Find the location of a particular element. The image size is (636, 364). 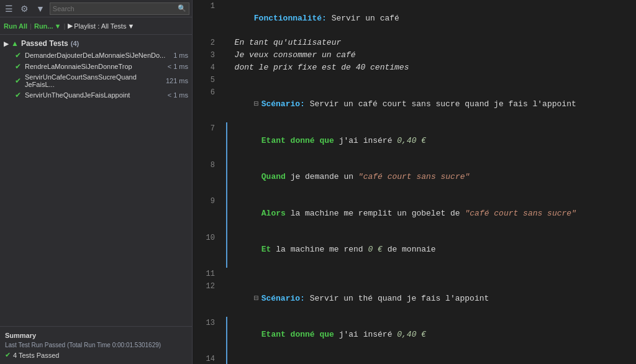

toolbar: ☰ ⚙ ▼ 🔍 is located at coordinates (96, 9).